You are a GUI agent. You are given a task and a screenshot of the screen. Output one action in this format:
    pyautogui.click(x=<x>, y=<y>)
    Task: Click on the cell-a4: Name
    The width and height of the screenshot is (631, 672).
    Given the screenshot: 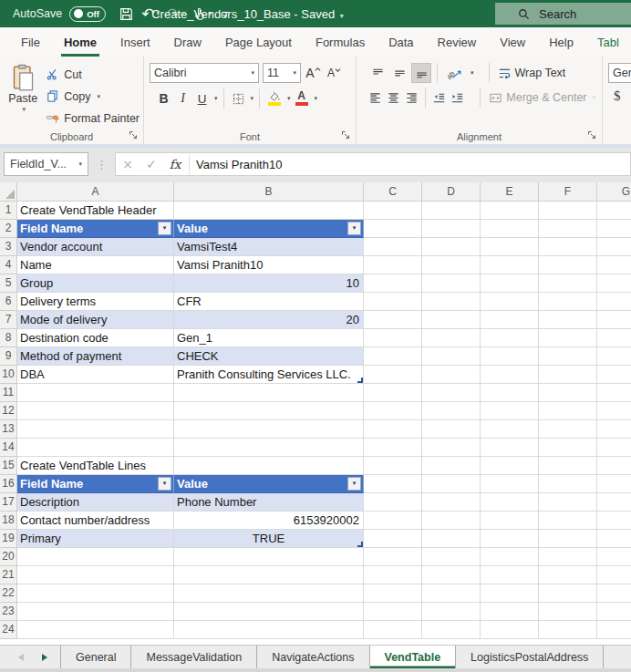 What is the action you would take?
    pyautogui.click(x=96, y=265)
    